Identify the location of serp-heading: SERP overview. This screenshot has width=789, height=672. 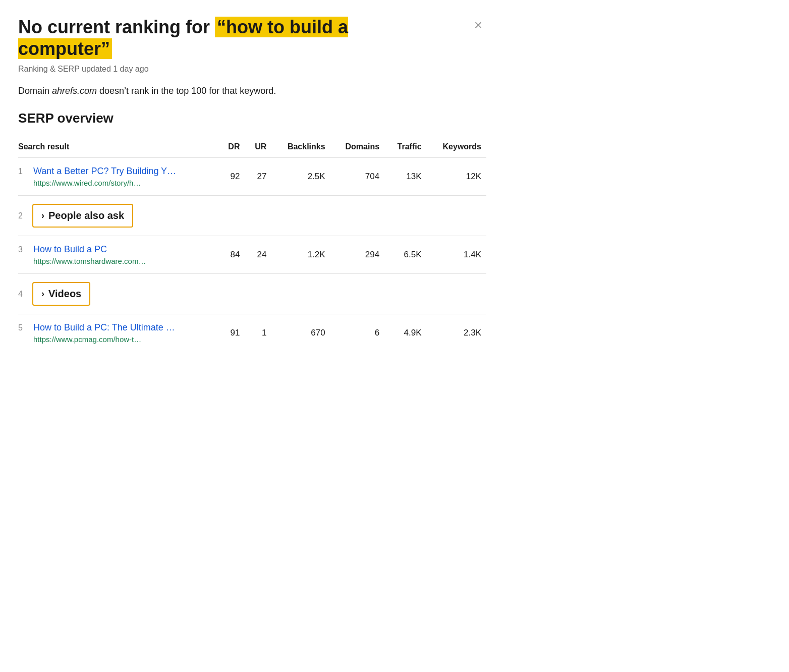
(252, 118).